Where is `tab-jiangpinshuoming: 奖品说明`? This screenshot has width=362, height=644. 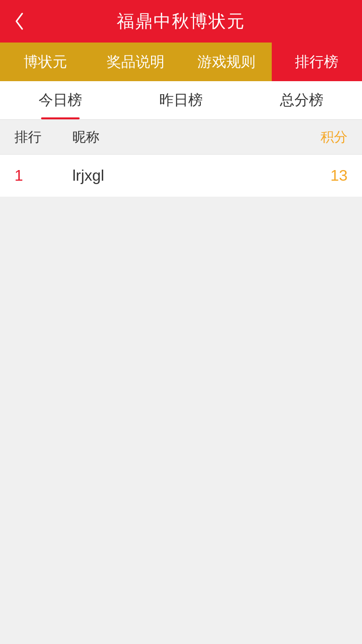 tab-jiangpinshuoming: 奖品说明 is located at coordinates (136, 62).